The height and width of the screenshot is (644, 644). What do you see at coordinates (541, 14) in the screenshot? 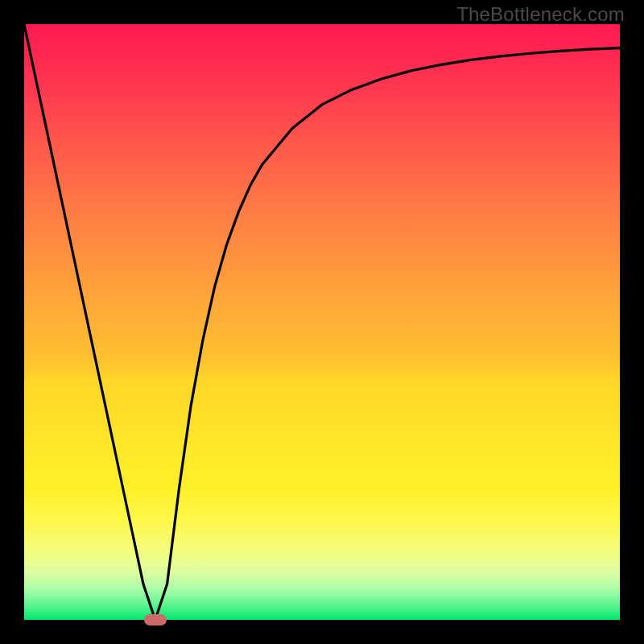
I see `watermark-text: TheBottleneck.com` at bounding box center [541, 14].